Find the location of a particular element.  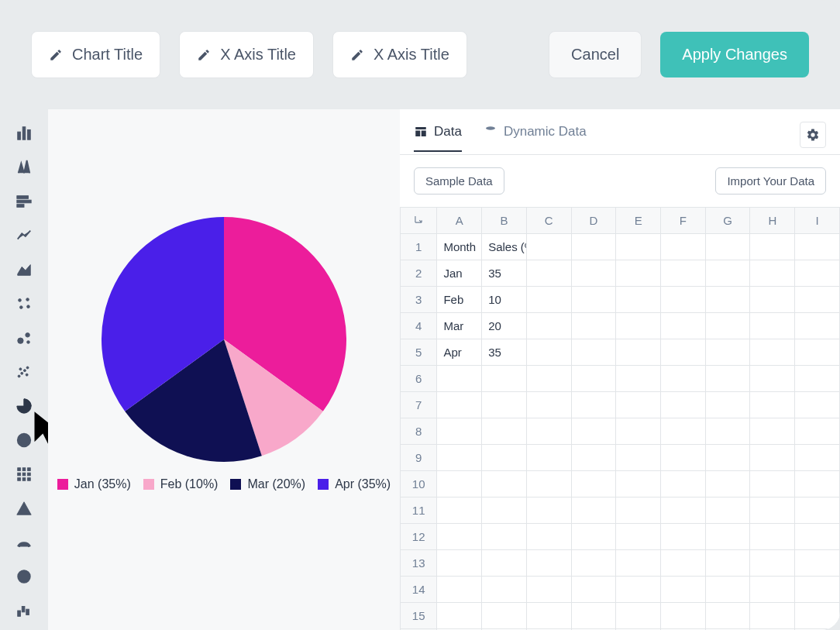

column-header: H is located at coordinates (773, 221).